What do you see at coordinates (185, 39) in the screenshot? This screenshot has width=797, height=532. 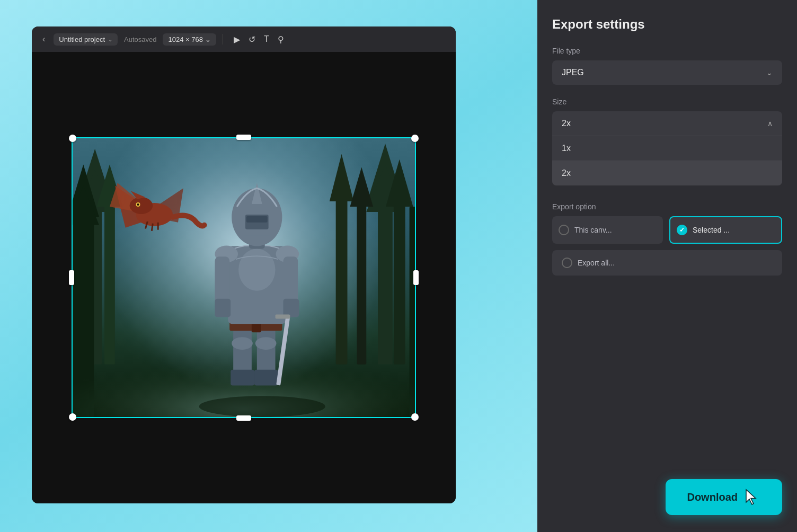 I see `dimensions-label: 1024 × 768` at bounding box center [185, 39].